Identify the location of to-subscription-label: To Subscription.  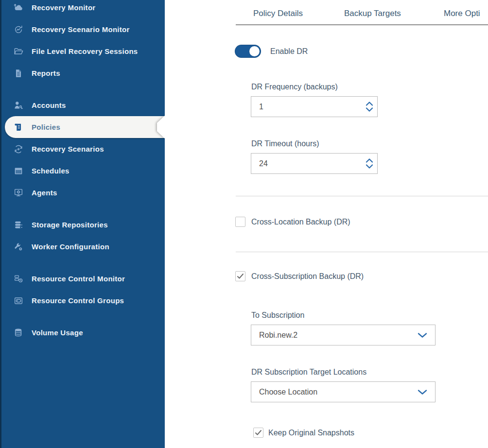
(278, 315).